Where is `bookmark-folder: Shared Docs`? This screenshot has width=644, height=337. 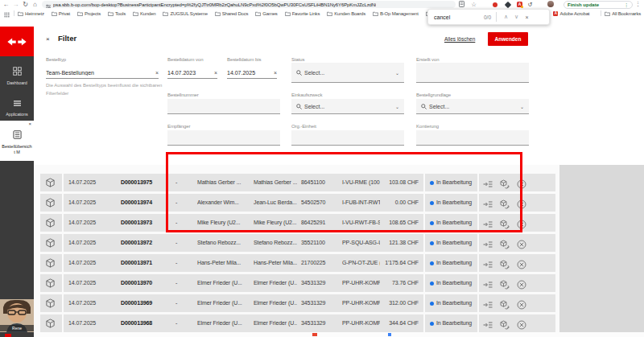 bookmark-folder: Shared Docs is located at coordinates (232, 14).